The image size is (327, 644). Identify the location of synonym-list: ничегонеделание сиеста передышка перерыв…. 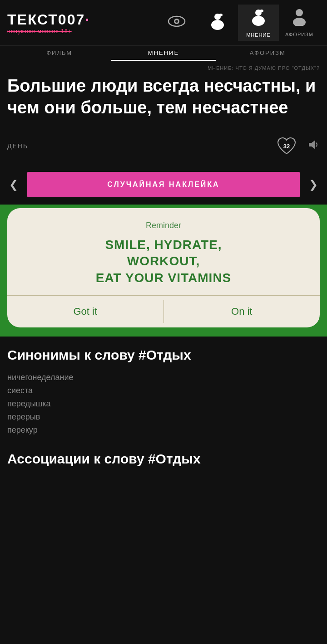
(164, 404).